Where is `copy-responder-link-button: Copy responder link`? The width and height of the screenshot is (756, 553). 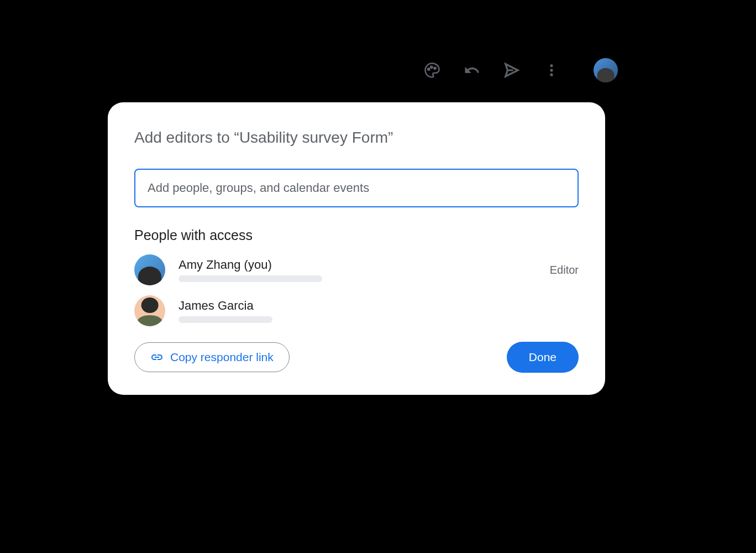
copy-responder-link-button: Copy responder link is located at coordinates (212, 357).